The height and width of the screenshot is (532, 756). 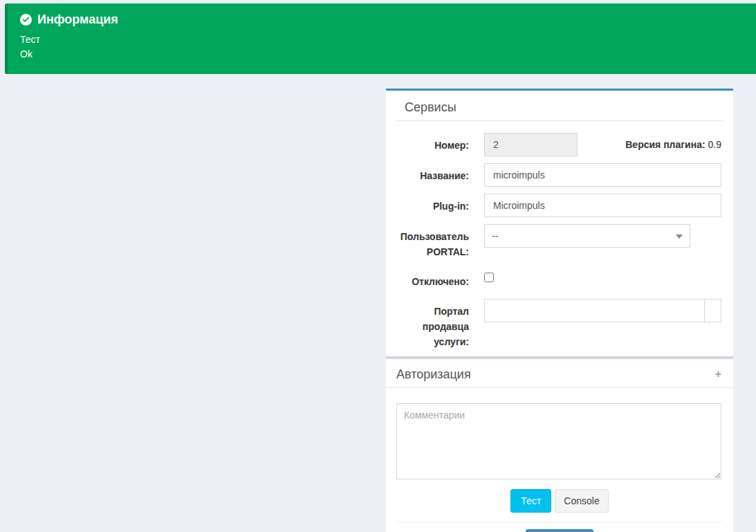 What do you see at coordinates (433, 175) in the screenshot?
I see `name-label: Название:` at bounding box center [433, 175].